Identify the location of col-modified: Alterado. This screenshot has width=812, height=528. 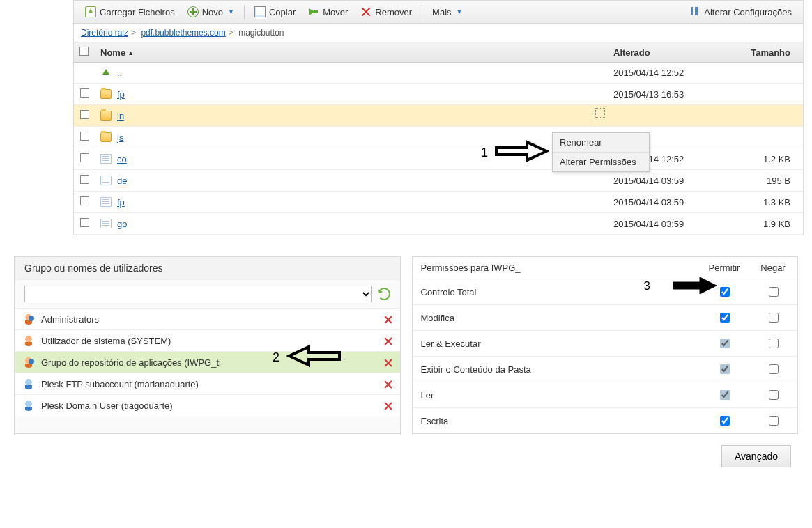
(667, 53).